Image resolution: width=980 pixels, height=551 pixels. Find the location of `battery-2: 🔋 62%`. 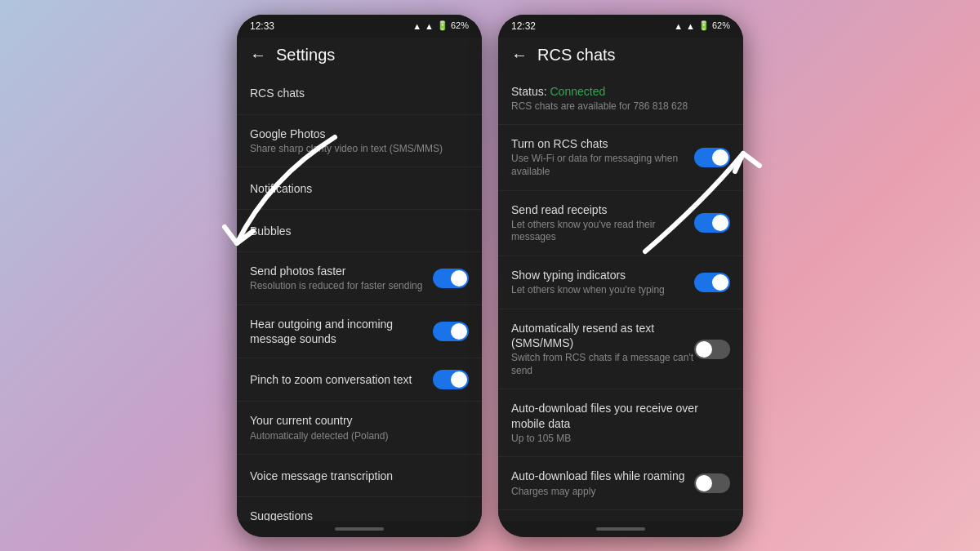

battery-2: 🔋 62% is located at coordinates (714, 26).